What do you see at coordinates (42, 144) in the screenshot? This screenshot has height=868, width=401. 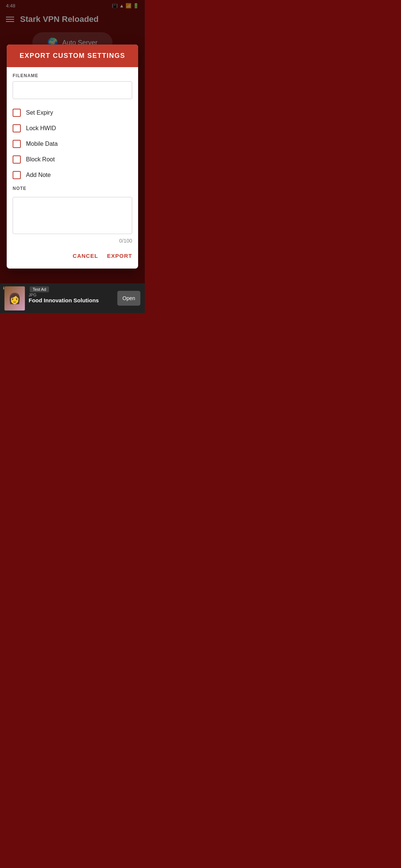 I see `checkbox-label-mobile-data: Mobile Data` at bounding box center [42, 144].